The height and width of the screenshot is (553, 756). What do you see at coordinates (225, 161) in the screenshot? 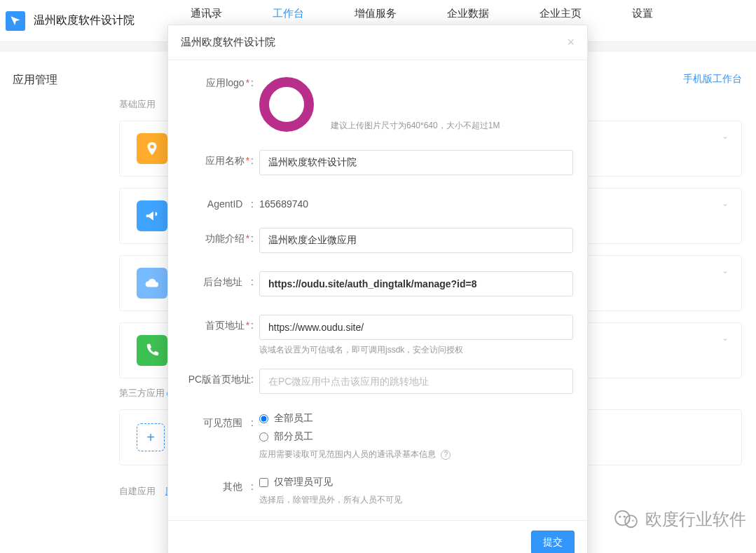
I see `label-name: 应用名称` at bounding box center [225, 161].